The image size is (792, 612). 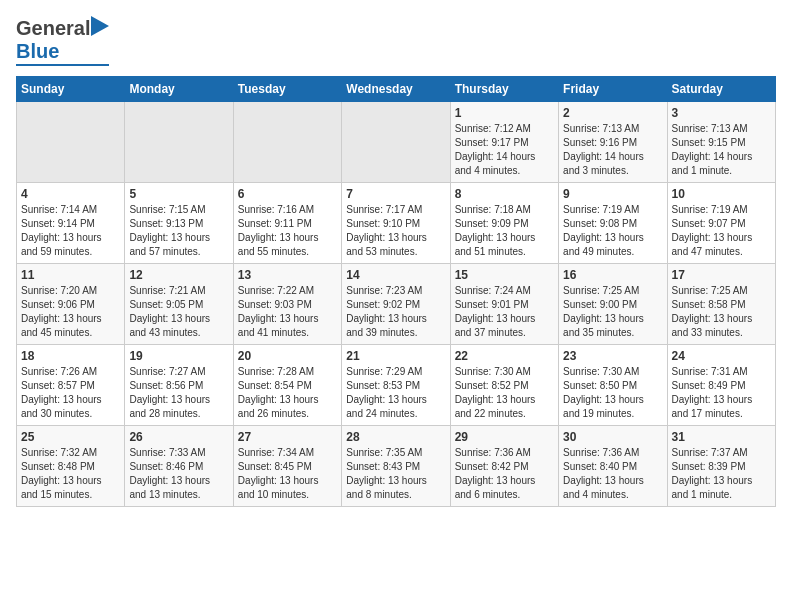 I want to click on day-number: 11, so click(x=70, y=275).